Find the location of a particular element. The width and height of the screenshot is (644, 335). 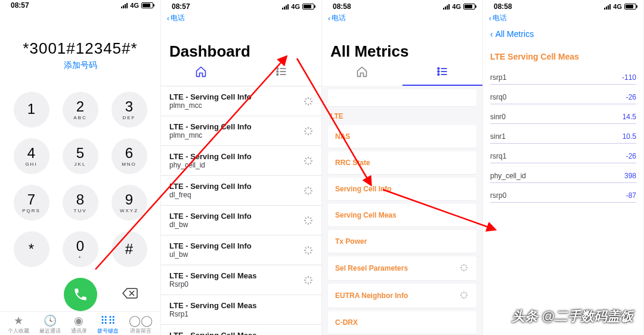

dialed-number: *3001#12345#* is located at coordinates (80, 49).